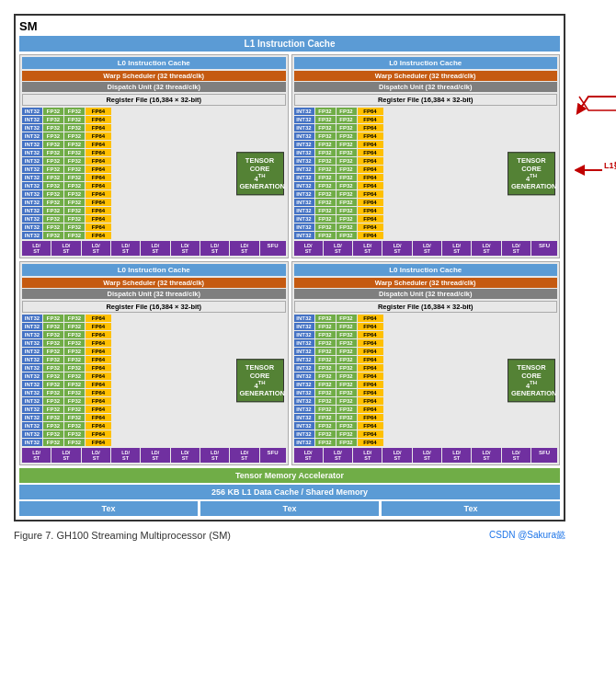 The width and height of the screenshot is (616, 699). Describe the element at coordinates (154, 63) in the screenshot. I see `l0-cache-1: L0 Instruction Cache` at that location.